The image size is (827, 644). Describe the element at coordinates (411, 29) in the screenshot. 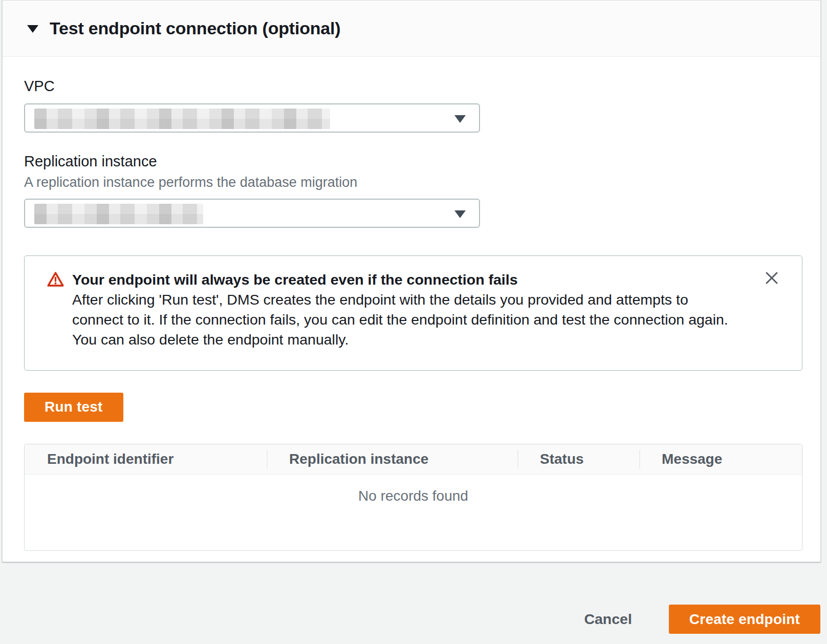

I see `panel-header: Test endpoint connection (optional)` at that location.